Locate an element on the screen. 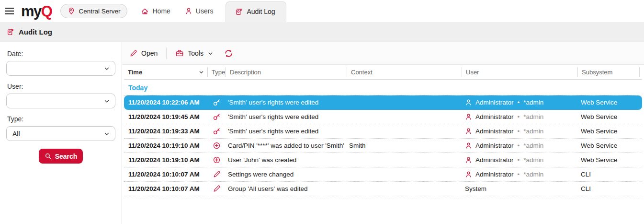  column-header-time-label: Time is located at coordinates (135, 72).